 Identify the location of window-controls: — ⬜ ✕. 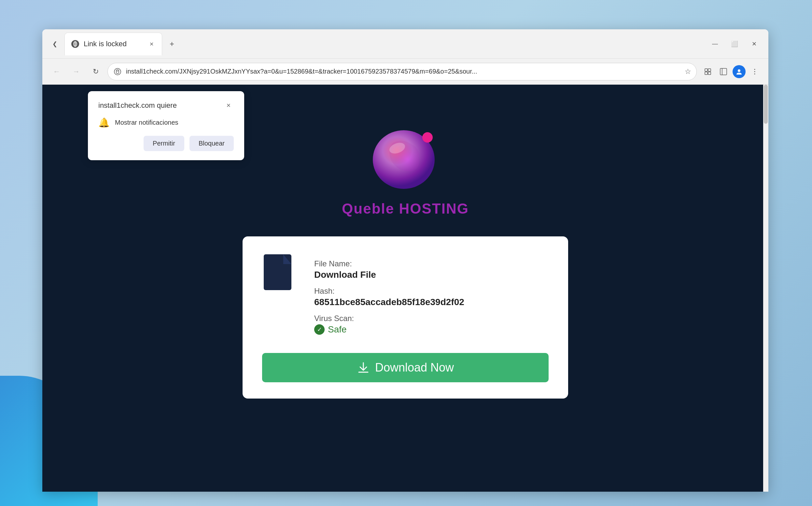
(735, 44).